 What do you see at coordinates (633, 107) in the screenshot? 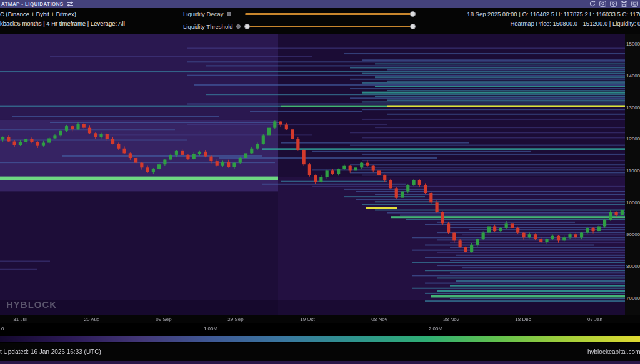
I see `price-tick-label: 130000` at bounding box center [633, 107].